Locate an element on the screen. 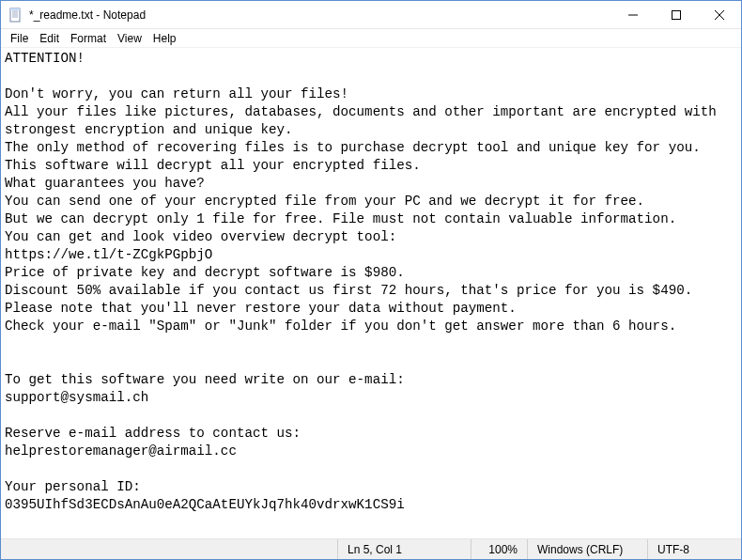 The height and width of the screenshot is (560, 742). title-bar: *_readme.txt - Notepad is located at coordinates (371, 15).